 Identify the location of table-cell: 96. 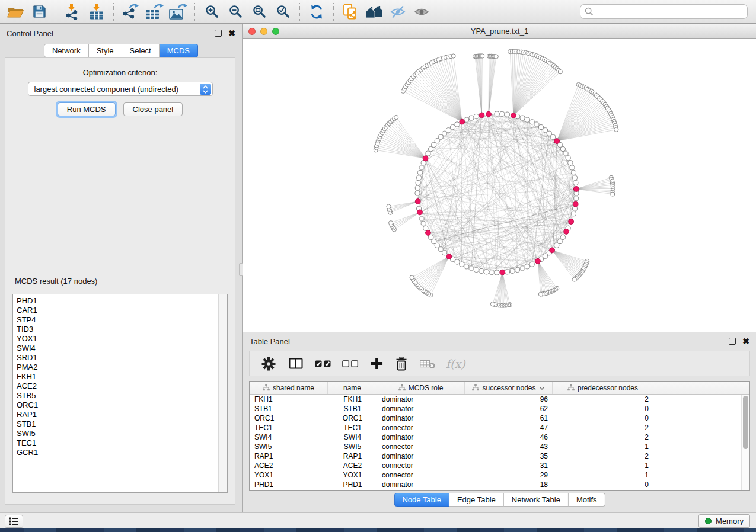
(509, 399).